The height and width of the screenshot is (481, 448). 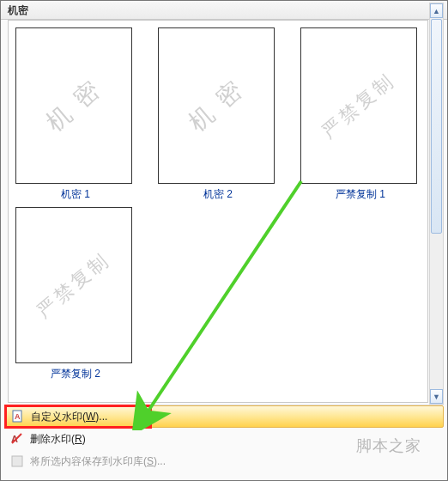 I want to click on menu-label: 自定义水印(W)..., so click(x=69, y=417).